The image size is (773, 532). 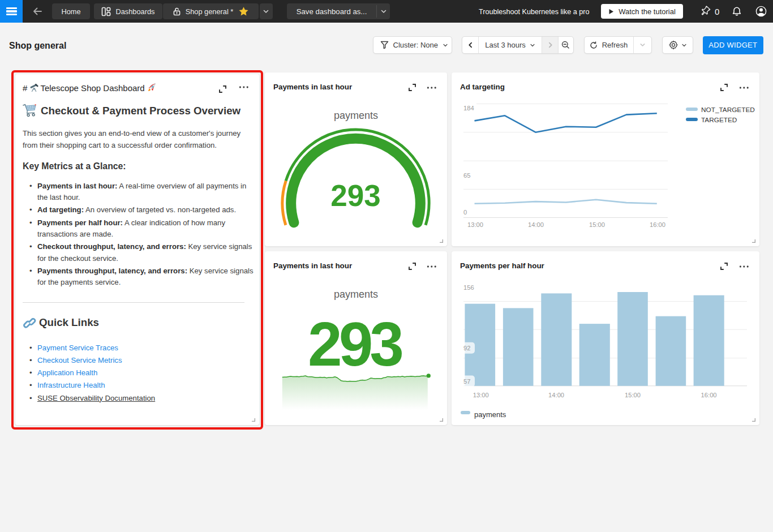 What do you see at coordinates (469, 108) in the screenshot?
I see `svg-text: 184` at bounding box center [469, 108].